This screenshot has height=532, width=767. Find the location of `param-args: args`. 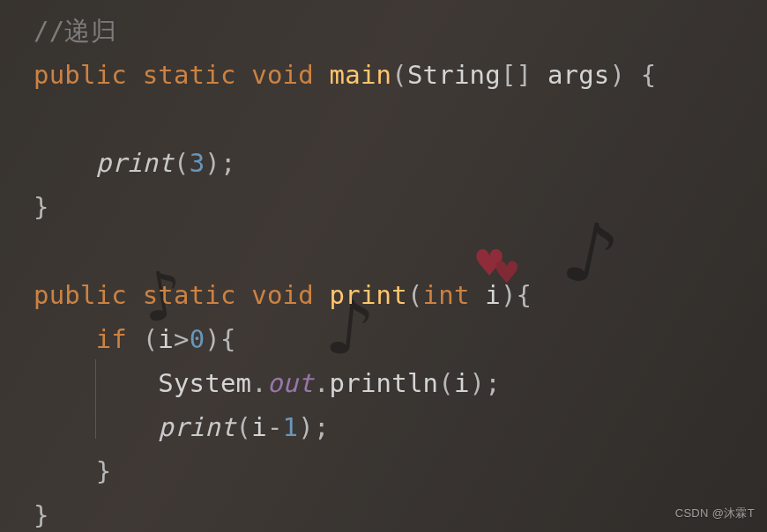

param-args: args is located at coordinates (578, 75).